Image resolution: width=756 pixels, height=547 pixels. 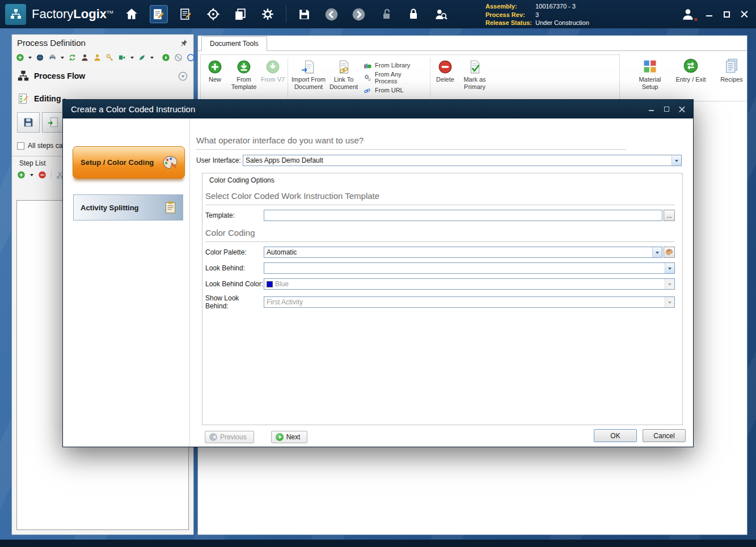 What do you see at coordinates (378, 109) in the screenshot?
I see `dialog-titlebar: Create a Color Coded Instruction` at bounding box center [378, 109].